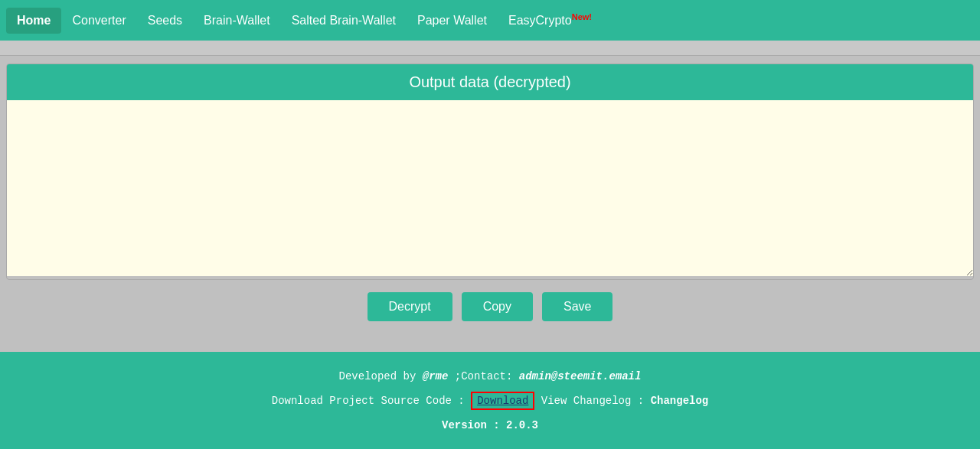 The width and height of the screenshot is (980, 449). What do you see at coordinates (490, 376) in the screenshot?
I see `footer-line-1: Developed by @rme ;Contact: admin@steemi…` at bounding box center [490, 376].